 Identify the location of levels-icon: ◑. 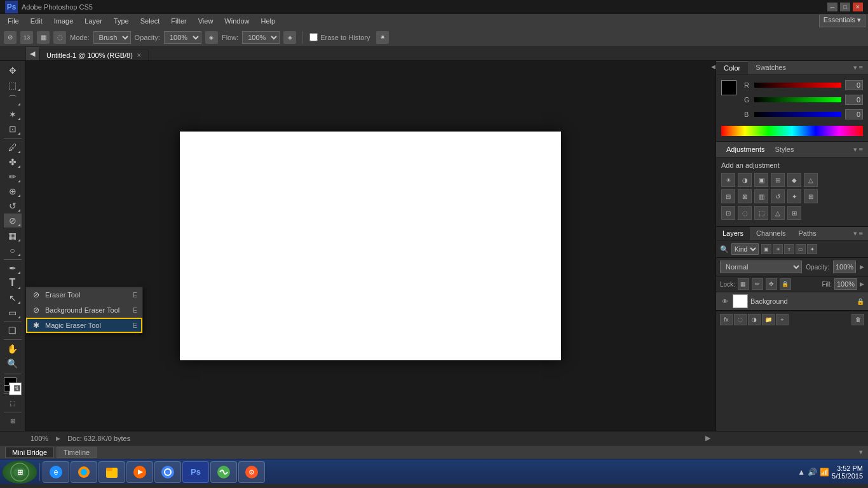
(745, 180).